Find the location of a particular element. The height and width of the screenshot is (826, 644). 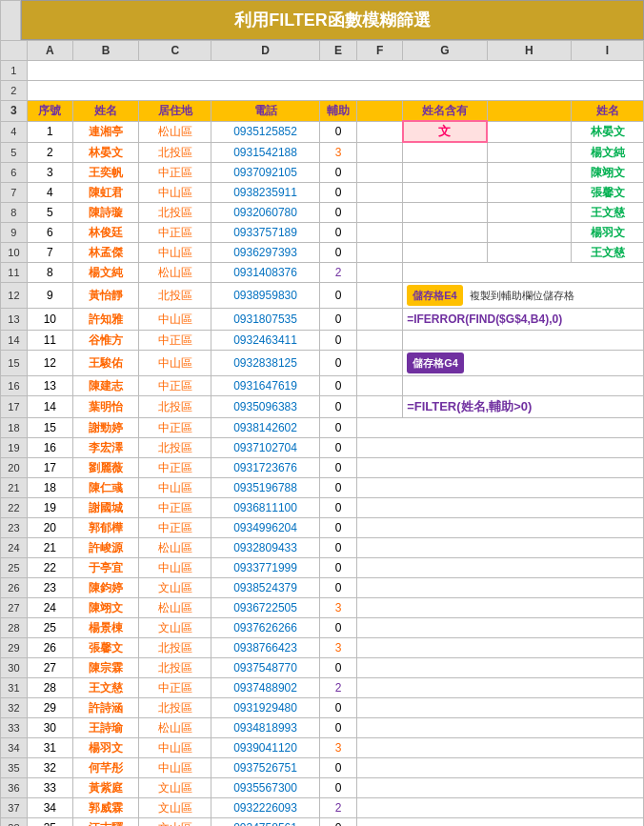

table-row: 12 9 黃怡靜 北投區 0938959830 0 儲存格E4 複製到輔助欄位儲… is located at coordinates (322, 295).